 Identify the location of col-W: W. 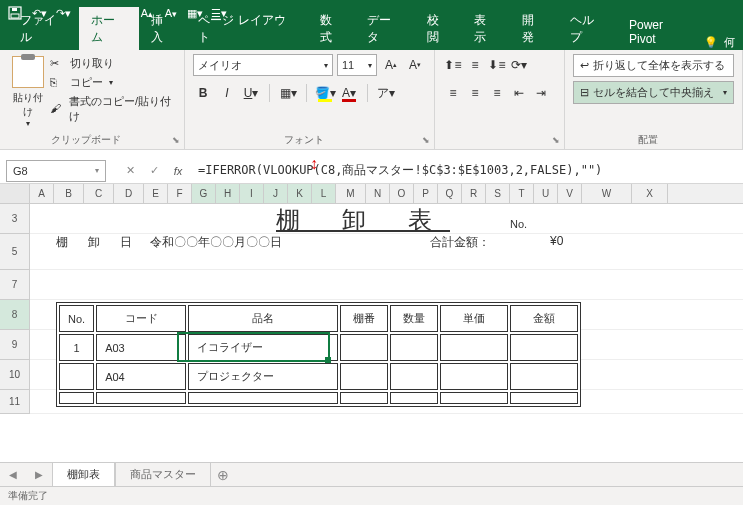
(607, 194).